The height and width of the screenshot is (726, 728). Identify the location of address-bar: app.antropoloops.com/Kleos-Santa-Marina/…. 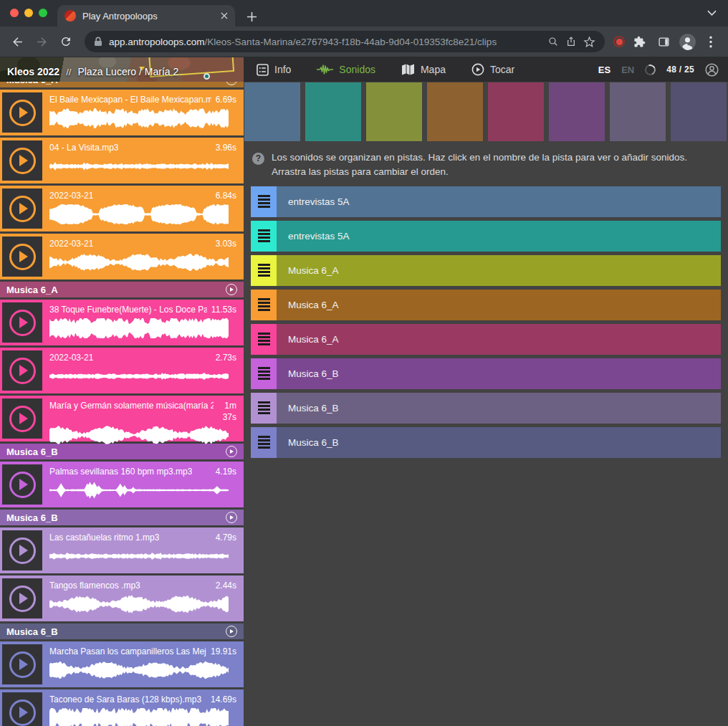
(345, 42).